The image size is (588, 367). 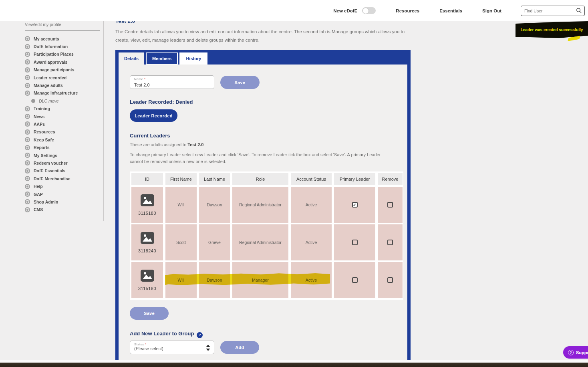 I want to click on name-field-label: Name *, so click(x=172, y=79).